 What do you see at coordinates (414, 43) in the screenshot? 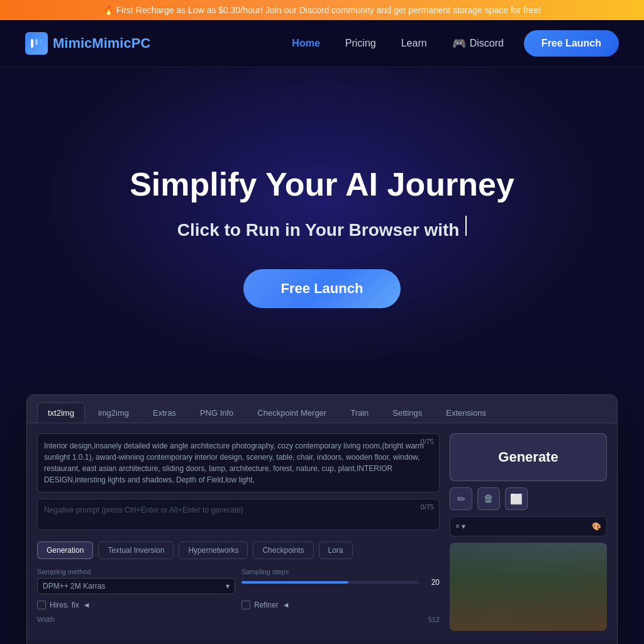
I see `nav-learn: Learn` at bounding box center [414, 43].